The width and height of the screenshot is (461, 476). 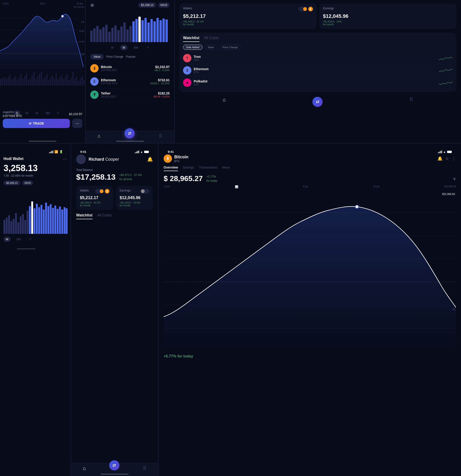 I want to click on star-icon: ☆, so click(x=447, y=159).